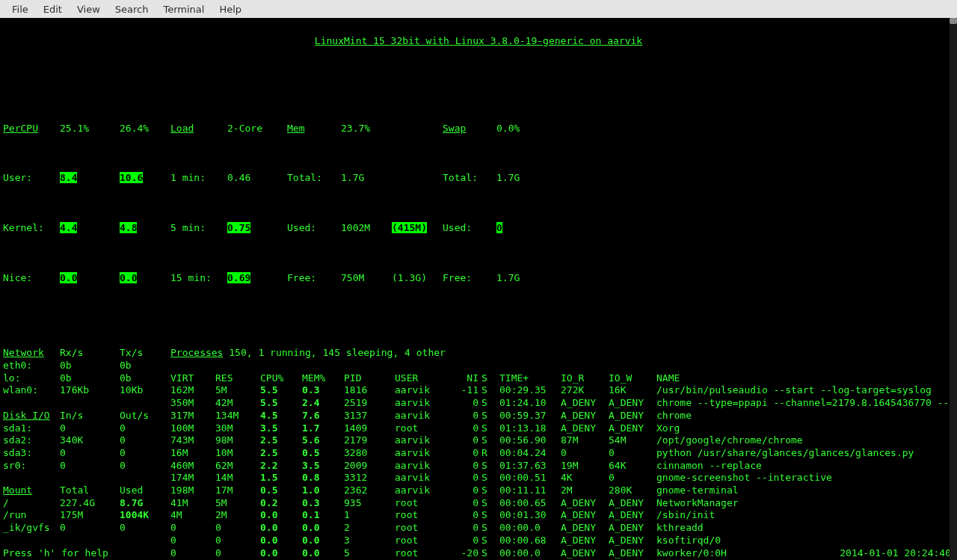  What do you see at coordinates (369, 429) in the screenshot?
I see `proc-pid: 1409` at bounding box center [369, 429].